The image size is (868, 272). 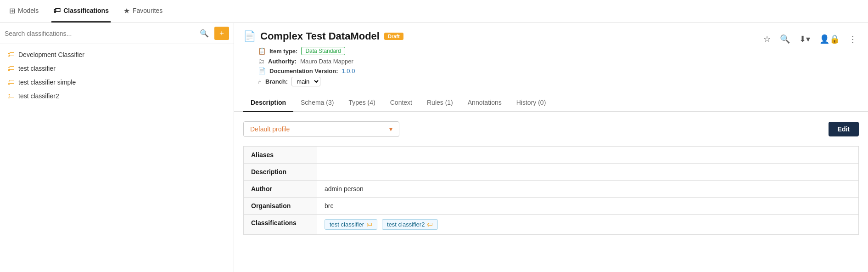 I want to click on nav-item-models: ⊞ Models, so click(x=24, y=11).